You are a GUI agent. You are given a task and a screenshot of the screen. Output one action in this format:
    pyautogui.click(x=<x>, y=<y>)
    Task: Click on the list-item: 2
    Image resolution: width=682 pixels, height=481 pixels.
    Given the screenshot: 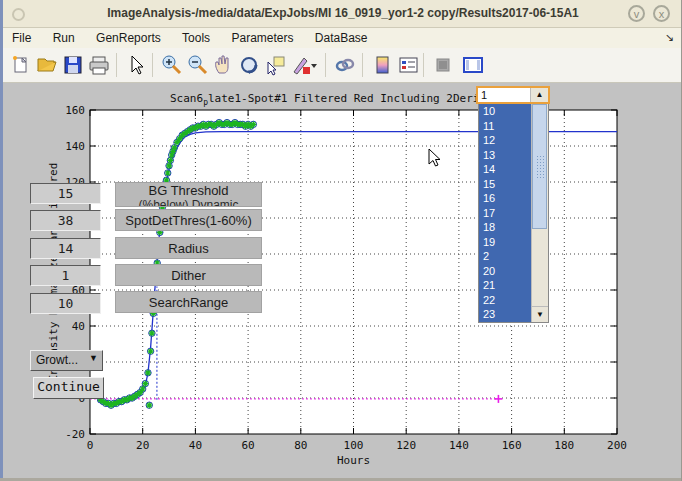 What is the action you would take?
    pyautogui.click(x=505, y=256)
    